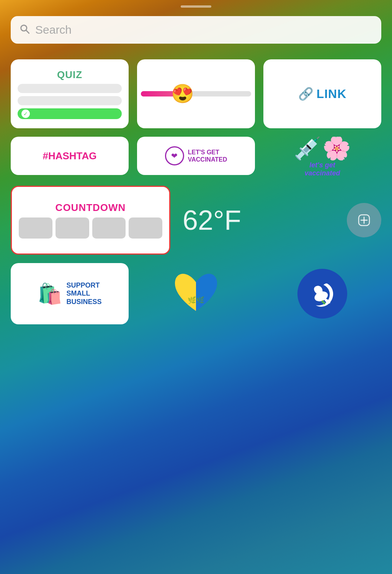 This screenshot has width=392, height=574. I want to click on quiz-submit-btn: ✓, so click(70, 114).